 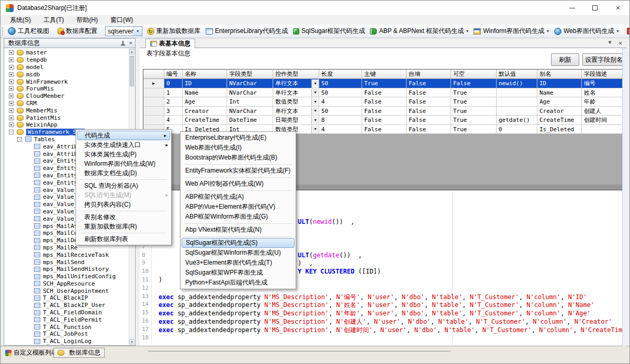 I want to click on context-menu-item: 刷新数据库列表, so click(x=123, y=239).